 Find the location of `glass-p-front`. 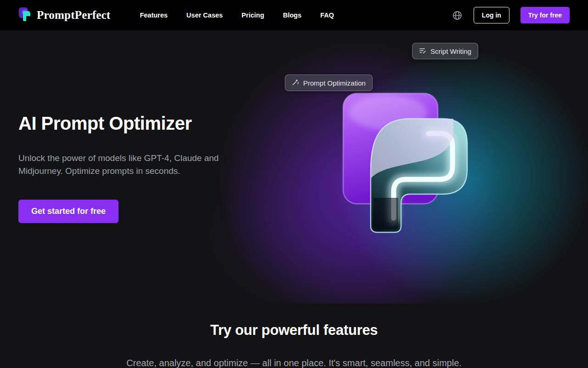

glass-p-front is located at coordinates (419, 176).